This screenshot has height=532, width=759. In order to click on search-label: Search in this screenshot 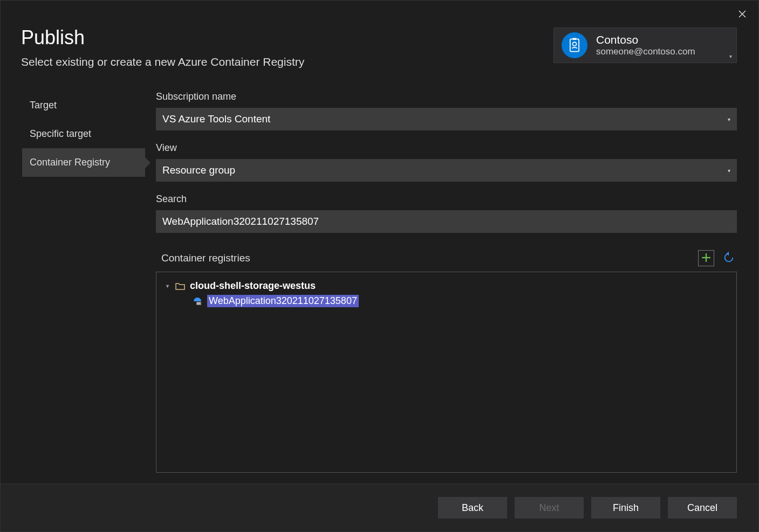, I will do `click(447, 199)`.